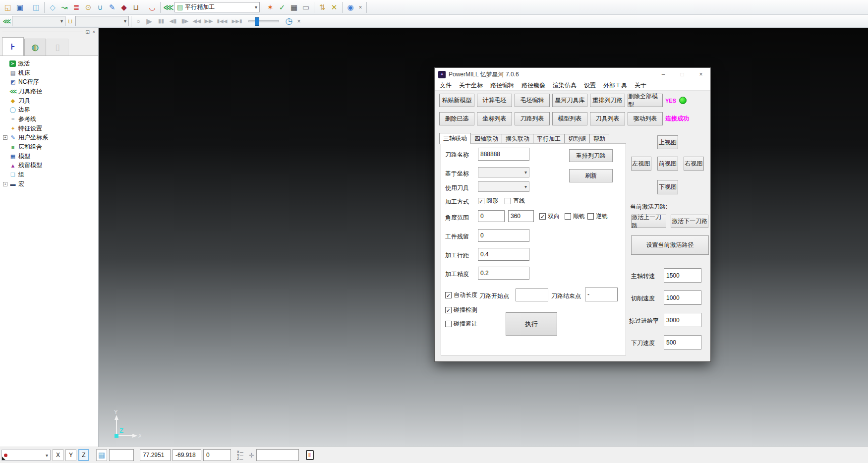 Image resolution: width=868 pixels, height=463 pixels. I want to click on bidirectional-checkbox: ✓ 双向, so click(549, 216).